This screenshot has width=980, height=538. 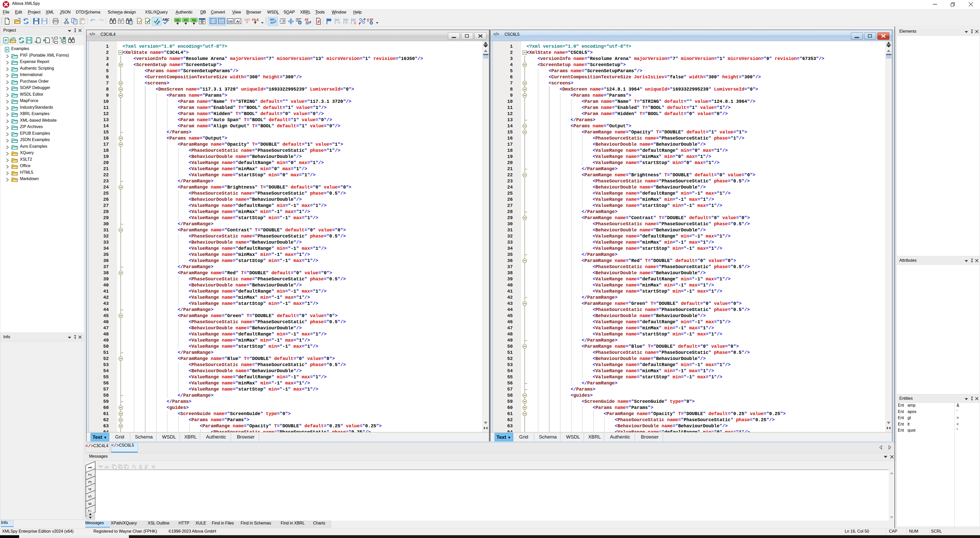 I want to click on svg-text: T, so click(x=368, y=21).